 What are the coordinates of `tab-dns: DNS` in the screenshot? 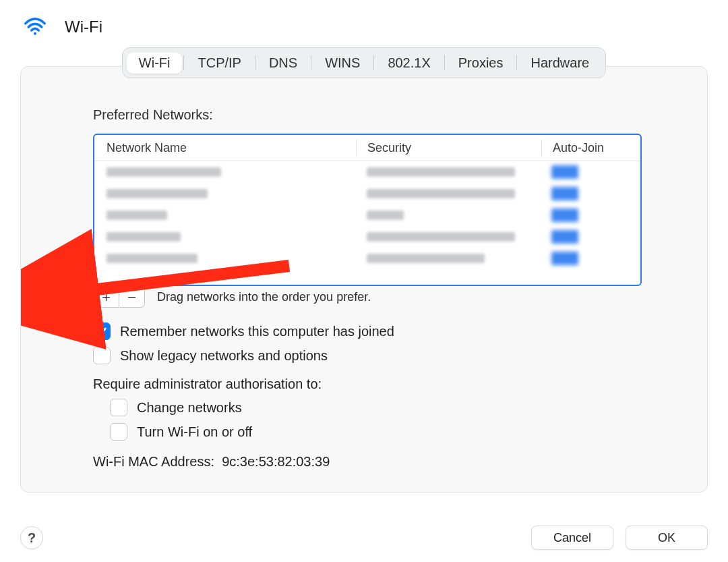 It's located at (283, 63).